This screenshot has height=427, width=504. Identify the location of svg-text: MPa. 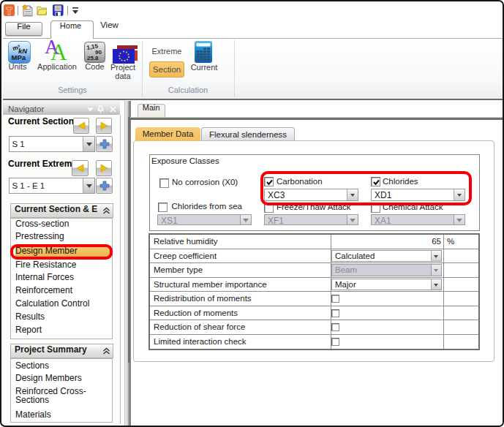
(19, 57).